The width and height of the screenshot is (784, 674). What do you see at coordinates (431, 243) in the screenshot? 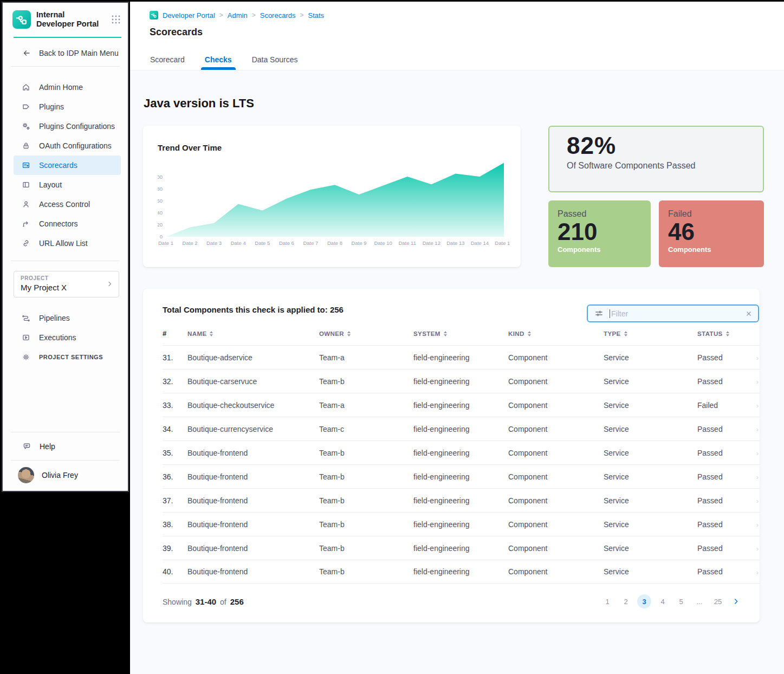
I see `svg-text: Date 12` at bounding box center [431, 243].